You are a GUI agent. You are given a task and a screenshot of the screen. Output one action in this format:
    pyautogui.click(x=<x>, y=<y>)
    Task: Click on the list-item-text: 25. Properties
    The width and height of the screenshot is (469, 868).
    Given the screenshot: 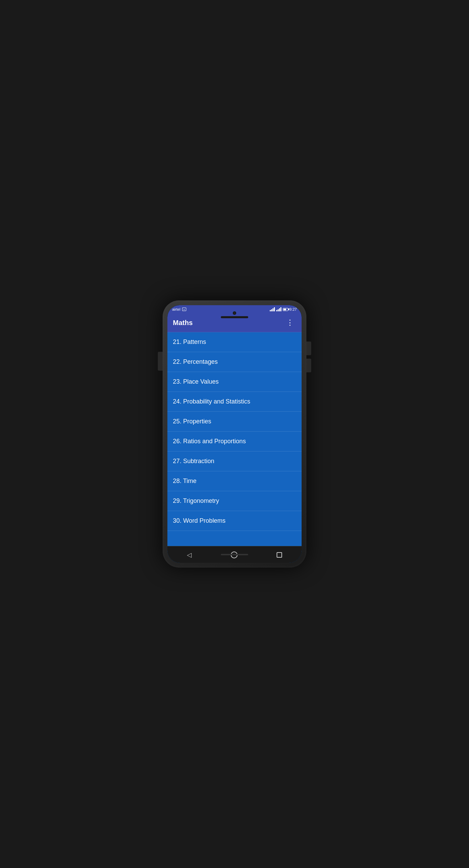 What is the action you would take?
    pyautogui.click(x=192, y=421)
    